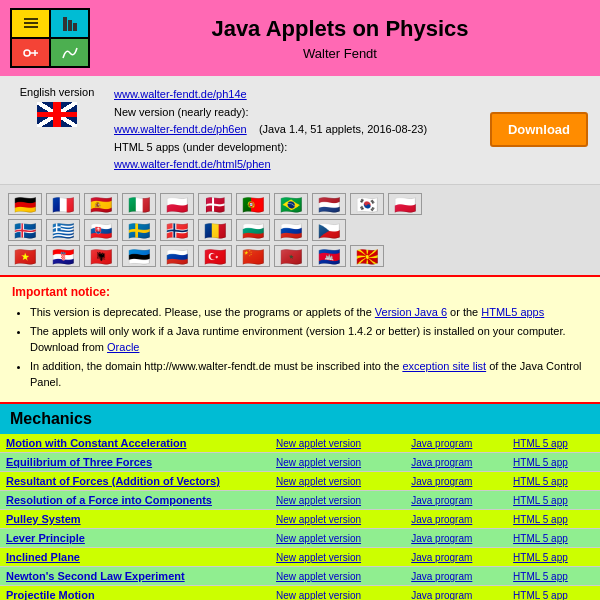  Describe the element at coordinates (101, 230) in the screenshot. I see `country-flag: 🇸🇰` at that location.